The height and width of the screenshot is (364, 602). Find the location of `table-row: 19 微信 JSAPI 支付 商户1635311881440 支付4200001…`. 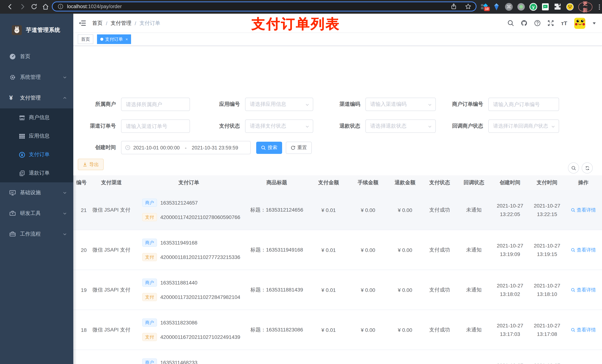

table-row: 19 微信 JSAPI 支付 商户1635311881440 支付4200001… is located at coordinates (338, 290).